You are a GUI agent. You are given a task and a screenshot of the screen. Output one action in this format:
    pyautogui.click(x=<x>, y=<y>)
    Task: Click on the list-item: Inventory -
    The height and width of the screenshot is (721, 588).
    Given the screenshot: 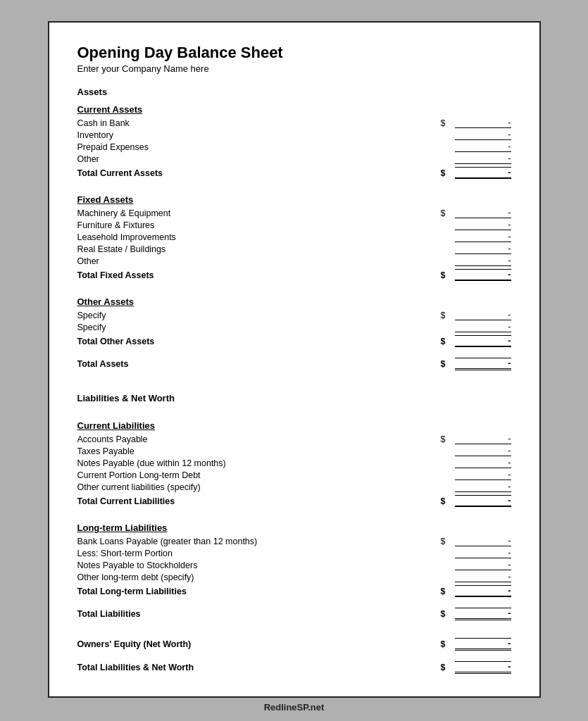 What is the action you would take?
    pyautogui.click(x=294, y=135)
    